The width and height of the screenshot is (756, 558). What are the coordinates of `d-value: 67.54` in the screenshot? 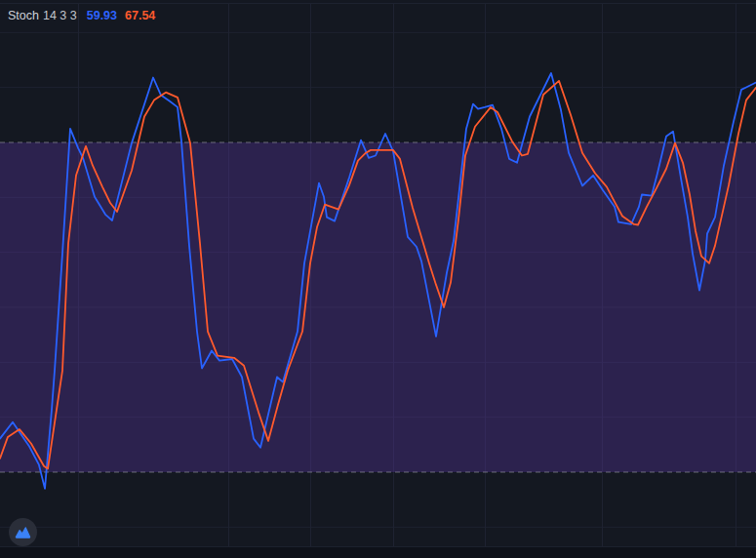 It's located at (140, 16).